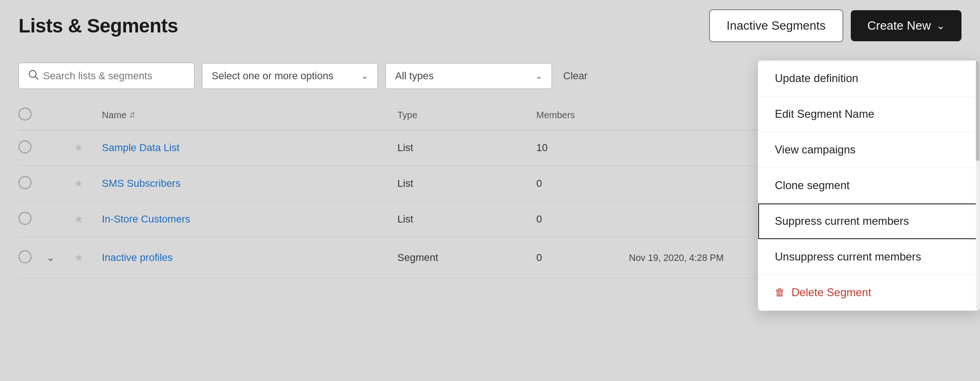  What do you see at coordinates (272, 76) in the screenshot?
I see `options-filter-label: Select one or more options` at bounding box center [272, 76].